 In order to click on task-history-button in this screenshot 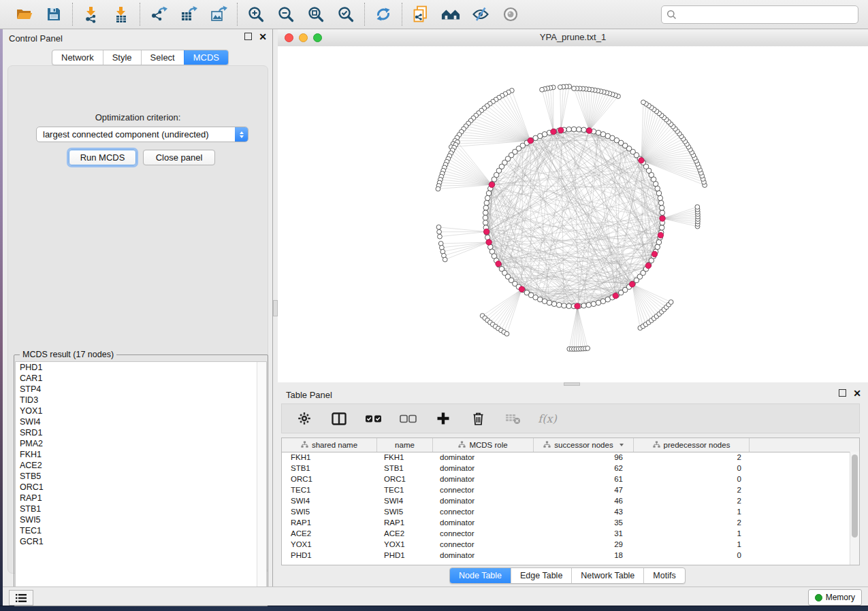, I will do `click(21, 597)`.